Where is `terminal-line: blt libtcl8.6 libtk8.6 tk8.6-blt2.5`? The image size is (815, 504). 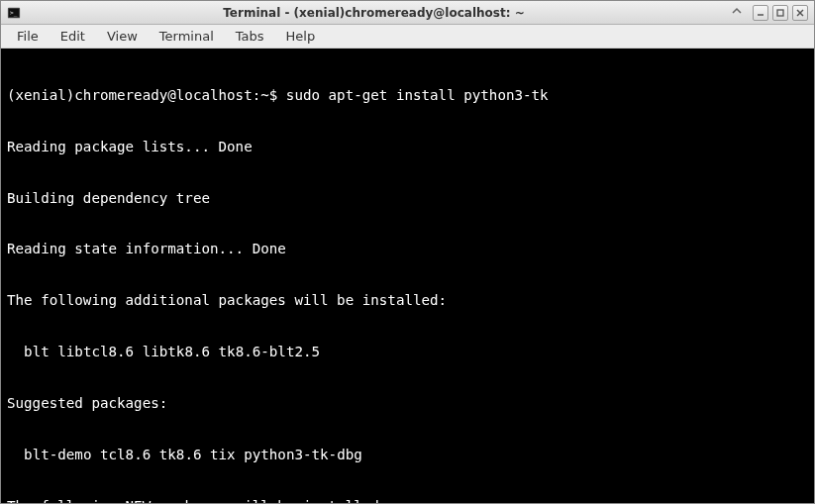
terminal-line: blt libtcl8.6 libtk8.6 tk8.6-blt2.5 is located at coordinates (408, 353).